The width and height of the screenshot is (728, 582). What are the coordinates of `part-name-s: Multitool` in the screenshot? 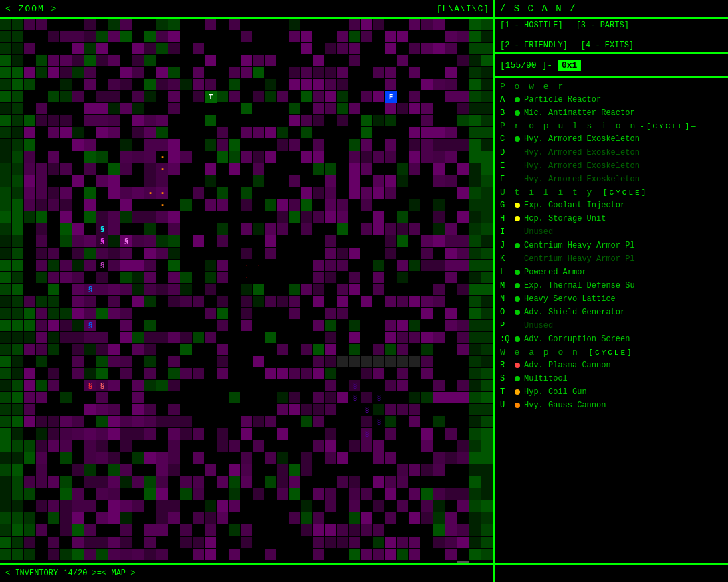 It's located at (545, 379).